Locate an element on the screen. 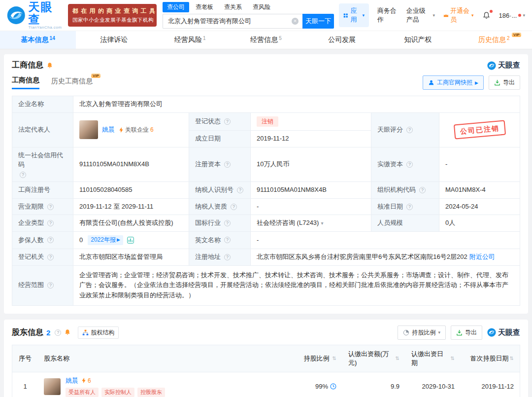 Image resolution: width=532 pixels, height=397 pixels. search-tab-risk: 查风险 is located at coordinates (262, 7).